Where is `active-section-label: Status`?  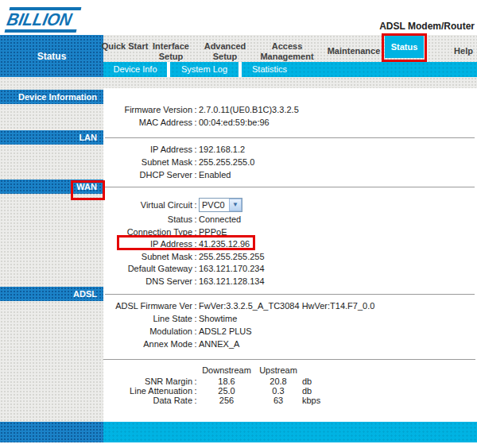 active-section-label: Status is located at coordinates (52, 56).